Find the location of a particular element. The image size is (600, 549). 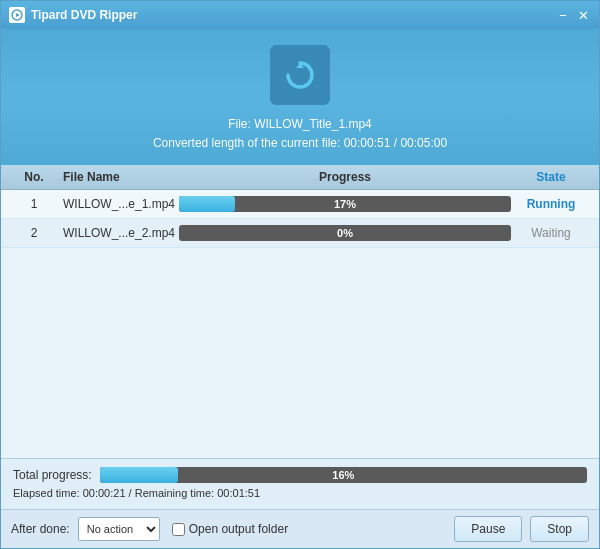

table-header: No. File Name Progress State is located at coordinates (300, 178).